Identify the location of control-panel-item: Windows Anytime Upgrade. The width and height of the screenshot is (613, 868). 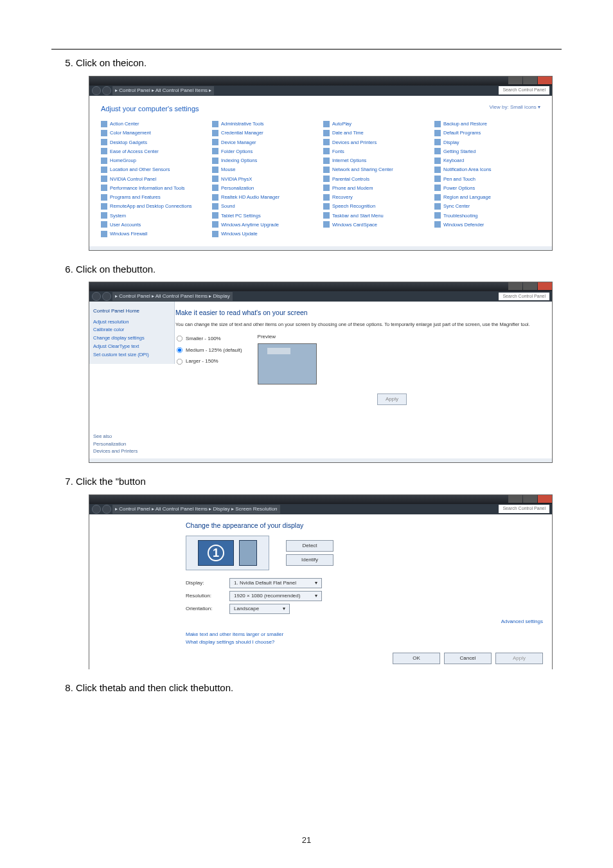
(265, 225).